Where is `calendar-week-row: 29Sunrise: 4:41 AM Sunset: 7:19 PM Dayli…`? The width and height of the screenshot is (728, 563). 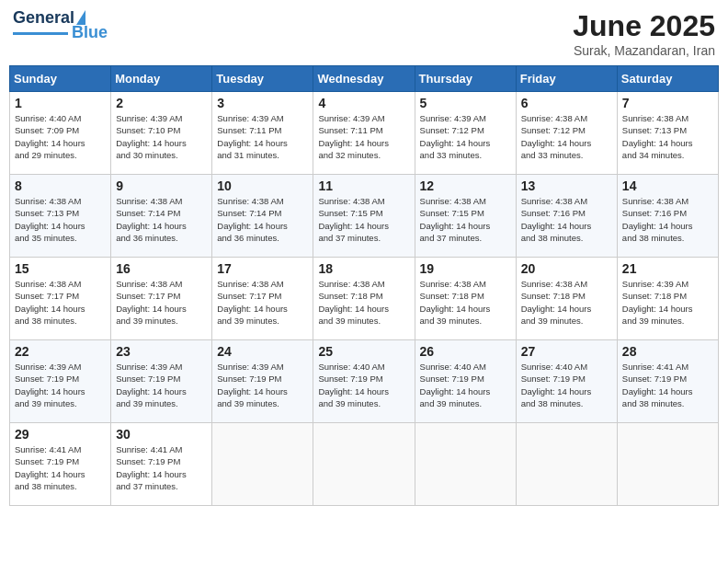 calendar-week-row: 29Sunrise: 4:41 AM Sunset: 7:19 PM Dayli… is located at coordinates (364, 465).